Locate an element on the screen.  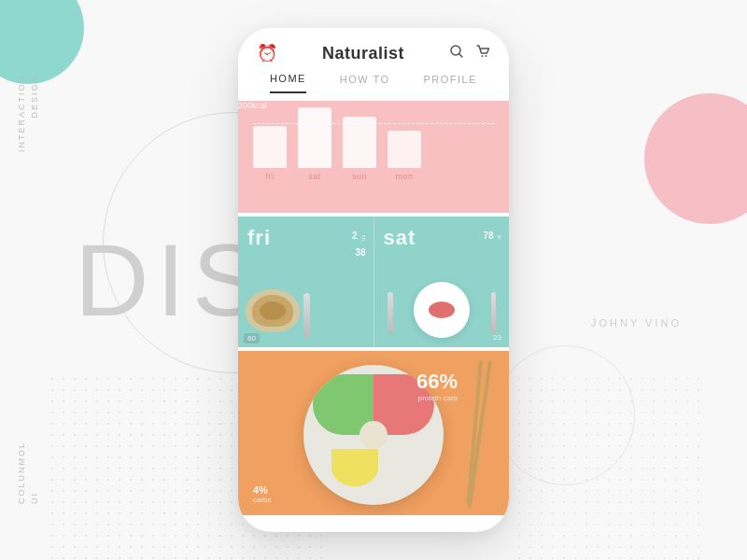
bar-fri is located at coordinates (270, 147).